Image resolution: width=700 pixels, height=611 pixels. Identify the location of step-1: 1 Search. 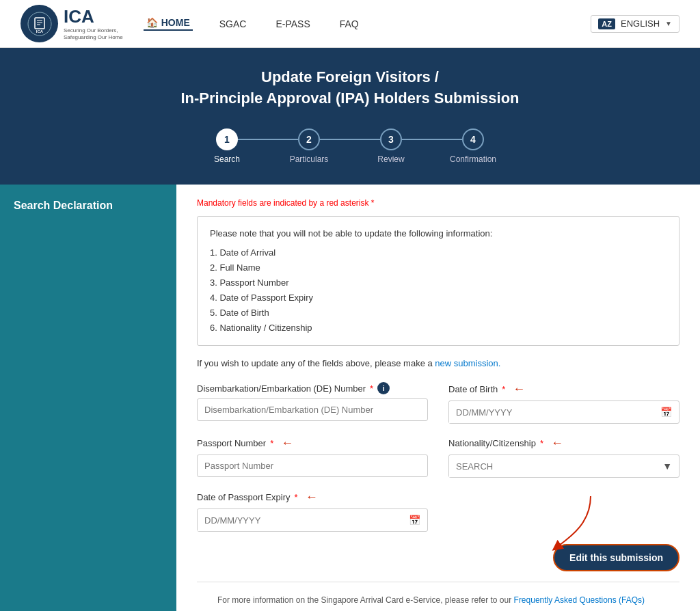
(227, 146).